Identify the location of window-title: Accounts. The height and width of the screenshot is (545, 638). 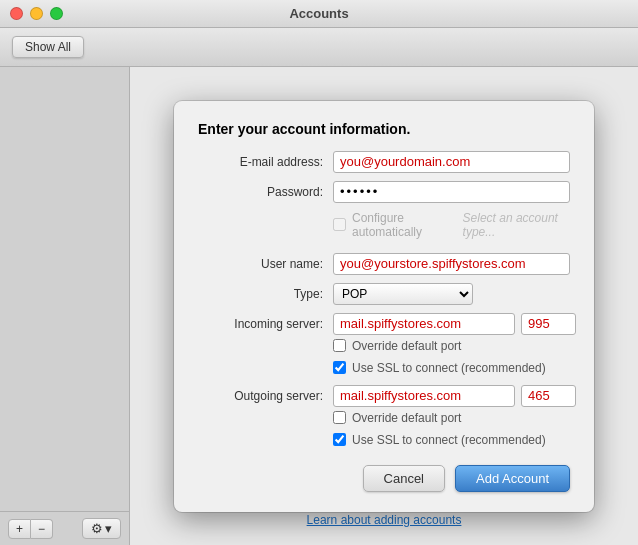
(318, 14).